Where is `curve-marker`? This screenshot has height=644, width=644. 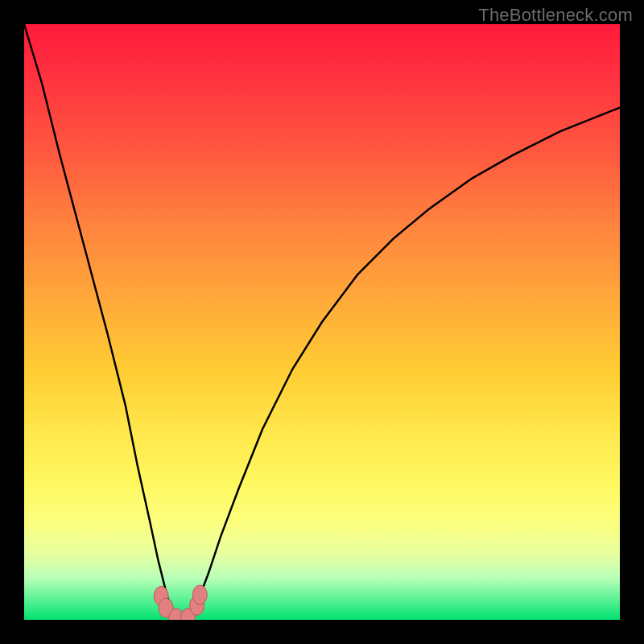 curve-marker is located at coordinates (200, 595).